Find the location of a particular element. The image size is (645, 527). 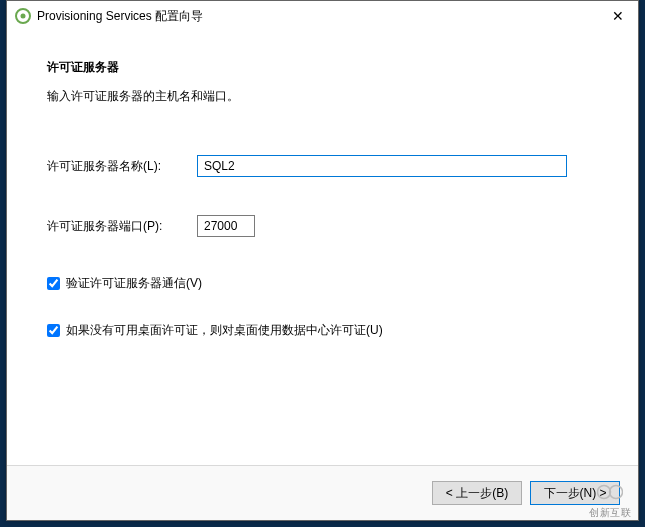

input-server-port is located at coordinates (226, 226).